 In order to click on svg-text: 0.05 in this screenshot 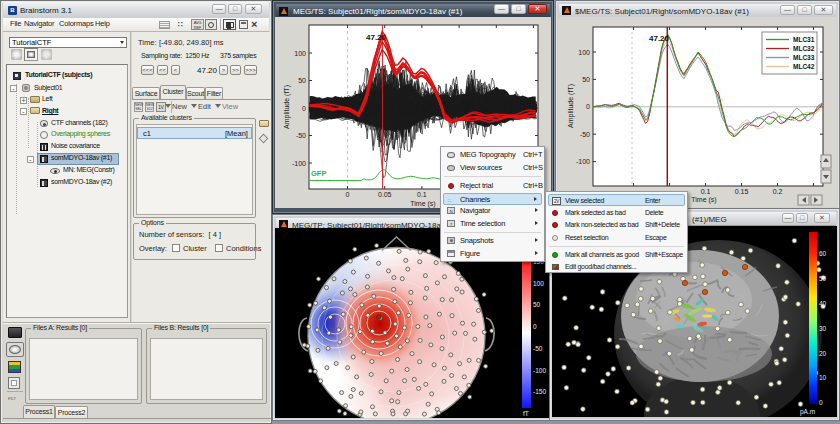, I will do `click(385, 194)`.